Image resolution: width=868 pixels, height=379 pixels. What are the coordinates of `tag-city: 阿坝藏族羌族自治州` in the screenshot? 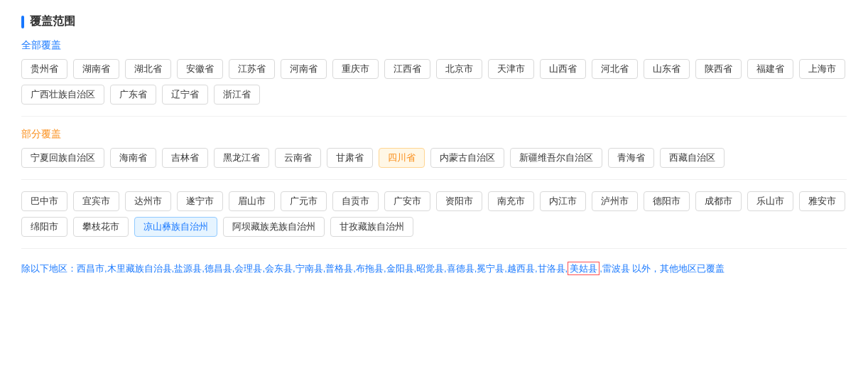 It's located at (274, 227).